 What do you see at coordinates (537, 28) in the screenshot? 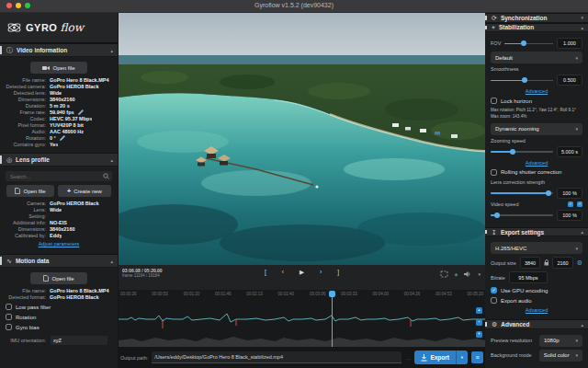
I see `stabilization-header: ⌖ Stabilization ▴` at bounding box center [537, 28].